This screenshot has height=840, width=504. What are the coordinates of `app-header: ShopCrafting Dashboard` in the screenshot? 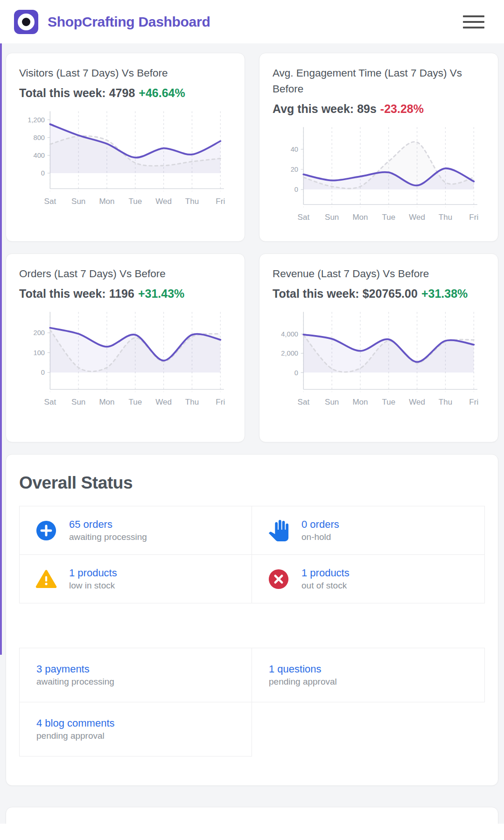 It's located at (252, 21).